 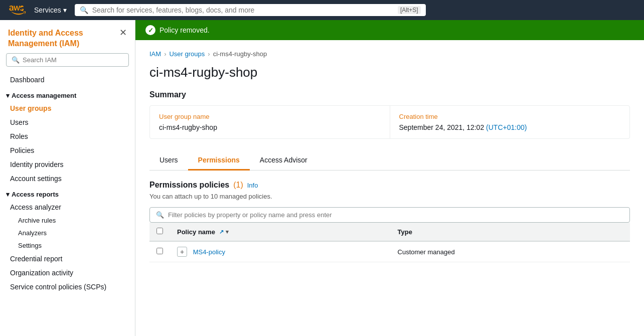 I want to click on breadcrumb-sep-2: ›, so click(x=209, y=54).